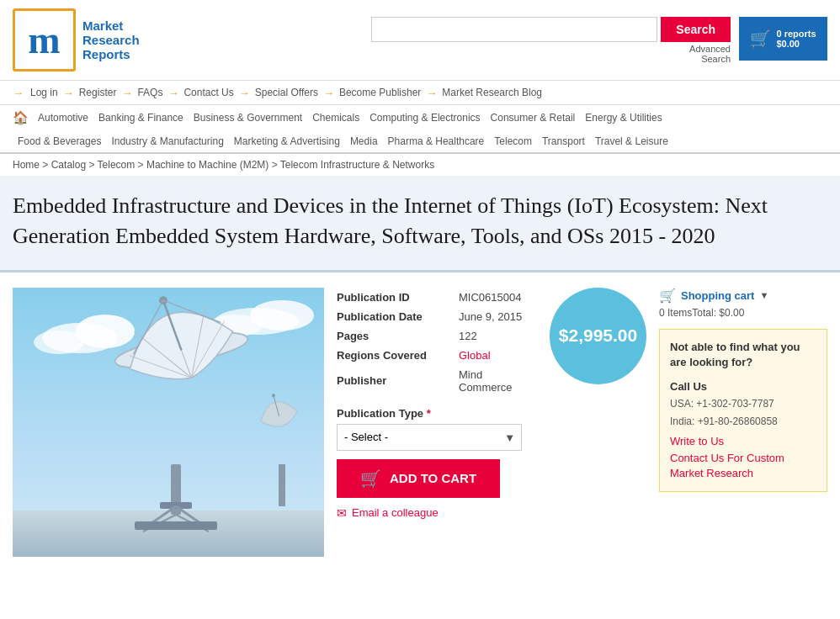 The width and height of the screenshot is (840, 619). What do you see at coordinates (420, 165) in the screenshot?
I see `breadcrumb: Home > Catalog > Telecom > Machine to Ma…` at bounding box center [420, 165].